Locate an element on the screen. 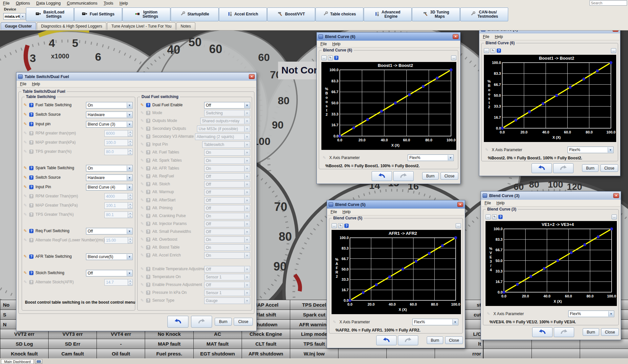 The image size is (628, 364). search-input is located at coordinates (608, 3).